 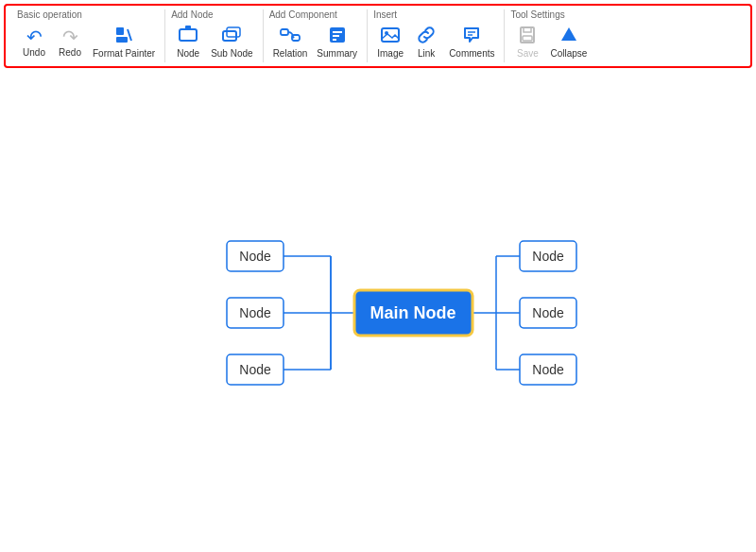 What do you see at coordinates (70, 43) in the screenshot?
I see `redo-button: ↷ Redo` at bounding box center [70, 43].